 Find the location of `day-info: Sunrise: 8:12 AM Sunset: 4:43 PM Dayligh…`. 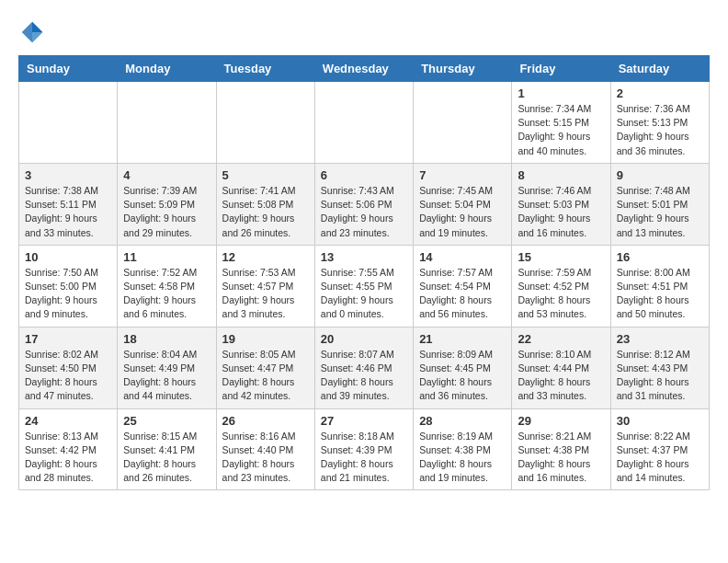

day-info: Sunrise: 8:12 AM Sunset: 4:43 PM Dayligh… is located at coordinates (660, 375).